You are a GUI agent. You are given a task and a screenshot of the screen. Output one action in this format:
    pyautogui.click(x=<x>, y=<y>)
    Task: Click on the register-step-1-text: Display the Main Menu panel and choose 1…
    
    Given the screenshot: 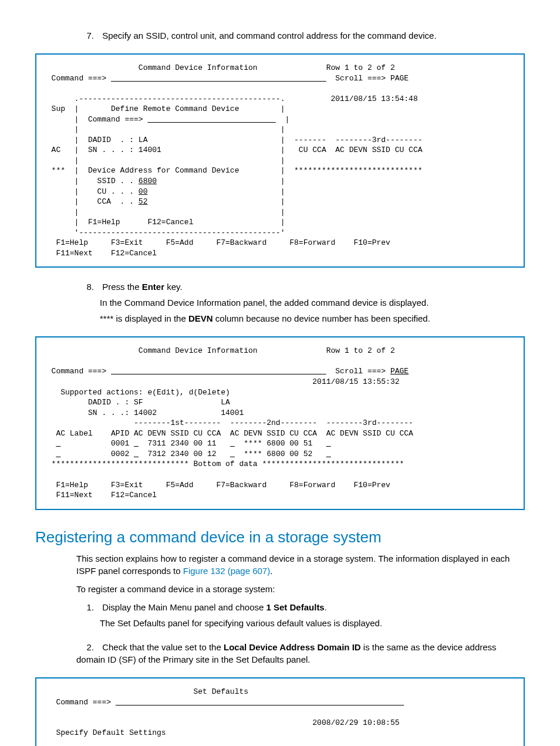 What is the action you would take?
    pyautogui.click(x=215, y=607)
    